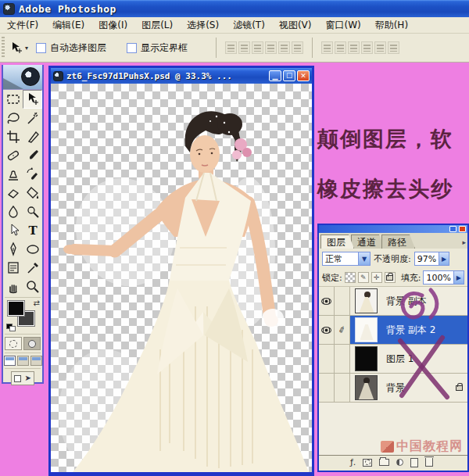 This screenshot has width=469, height=476. I want to click on layer-style-button: ƒ., so click(353, 463).